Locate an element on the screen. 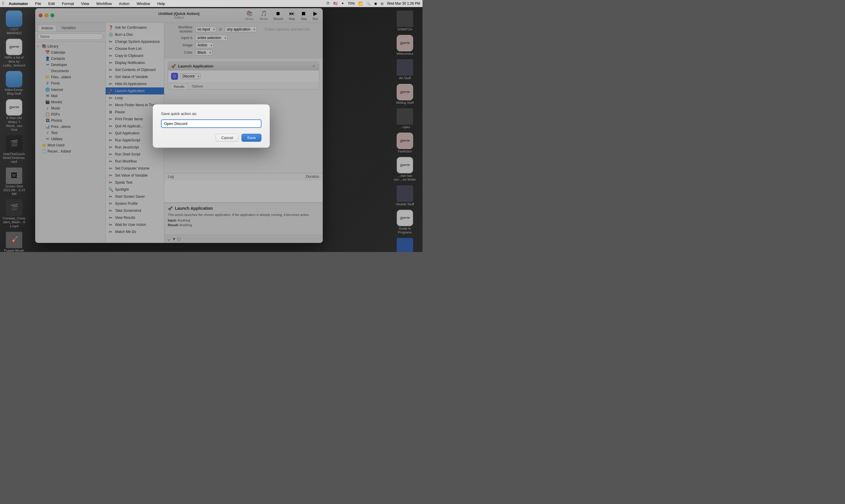 The height and width of the screenshot is (504, 845). time-machine-icon: ⏱ is located at coordinates (328, 3).